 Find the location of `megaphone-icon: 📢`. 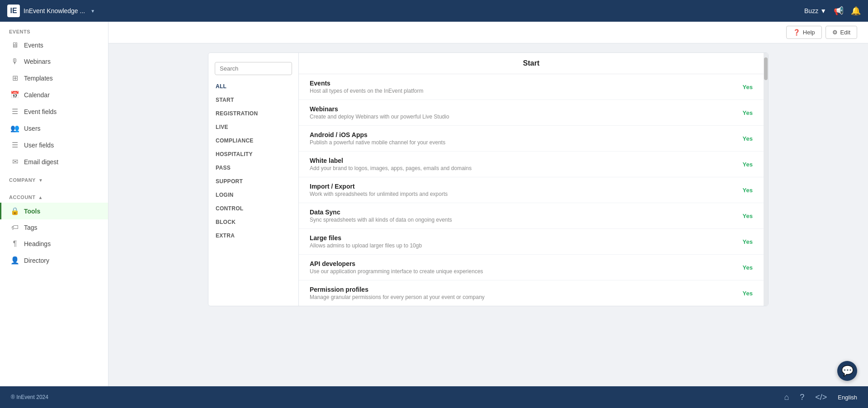

megaphone-icon: 📢 is located at coordinates (839, 11).